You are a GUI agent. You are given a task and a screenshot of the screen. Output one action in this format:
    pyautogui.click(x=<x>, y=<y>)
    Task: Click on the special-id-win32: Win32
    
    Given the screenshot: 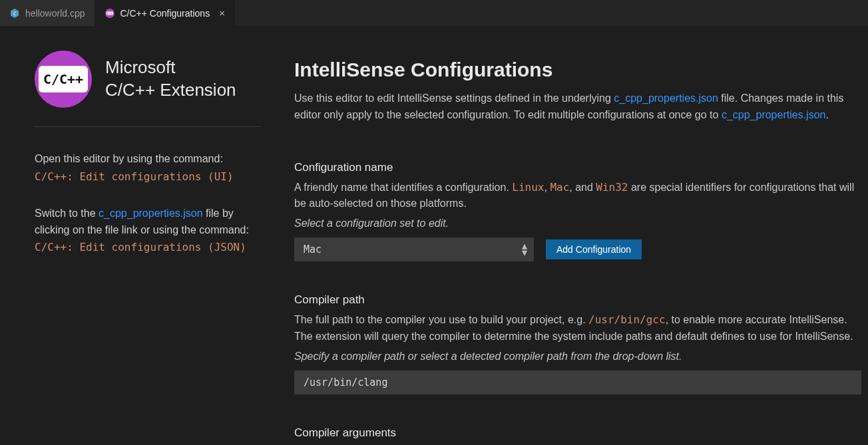 What is the action you would take?
    pyautogui.click(x=612, y=188)
    